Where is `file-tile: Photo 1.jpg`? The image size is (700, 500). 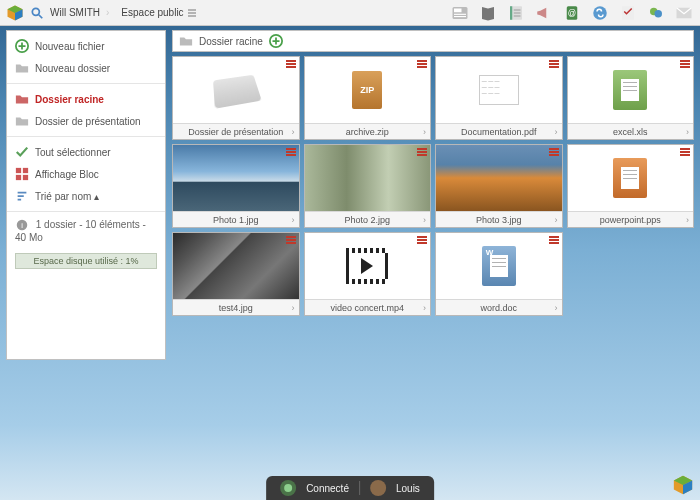 file-tile: Photo 1.jpg is located at coordinates (236, 186).